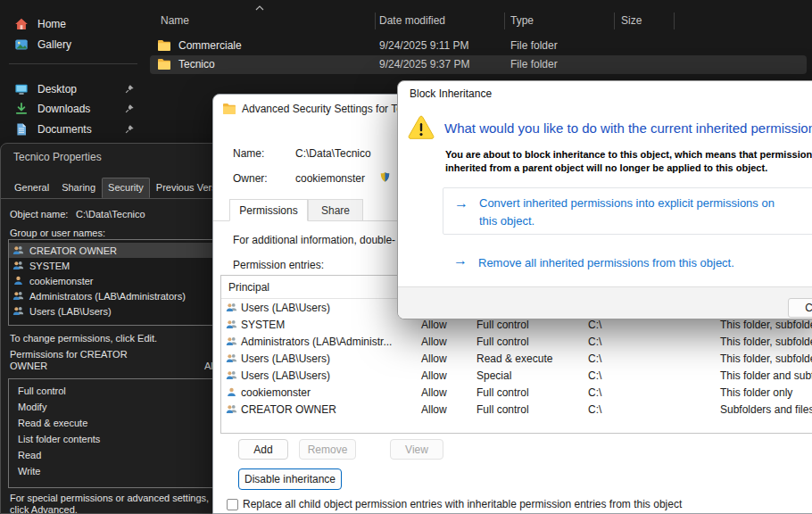 This screenshot has width=812, height=514. What do you see at coordinates (451, 94) in the screenshot?
I see `dialog-title: Block Inheritance` at bounding box center [451, 94].